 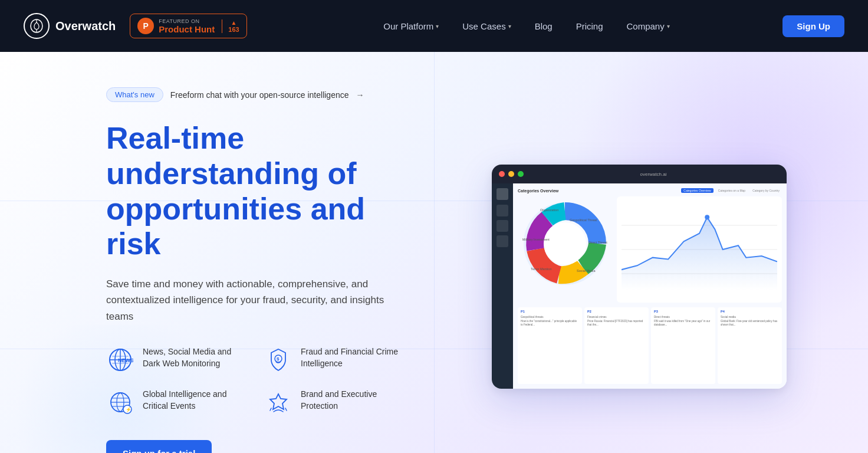 What do you see at coordinates (586, 271) in the screenshot?
I see `svg-text: Social Media` at bounding box center [586, 271].